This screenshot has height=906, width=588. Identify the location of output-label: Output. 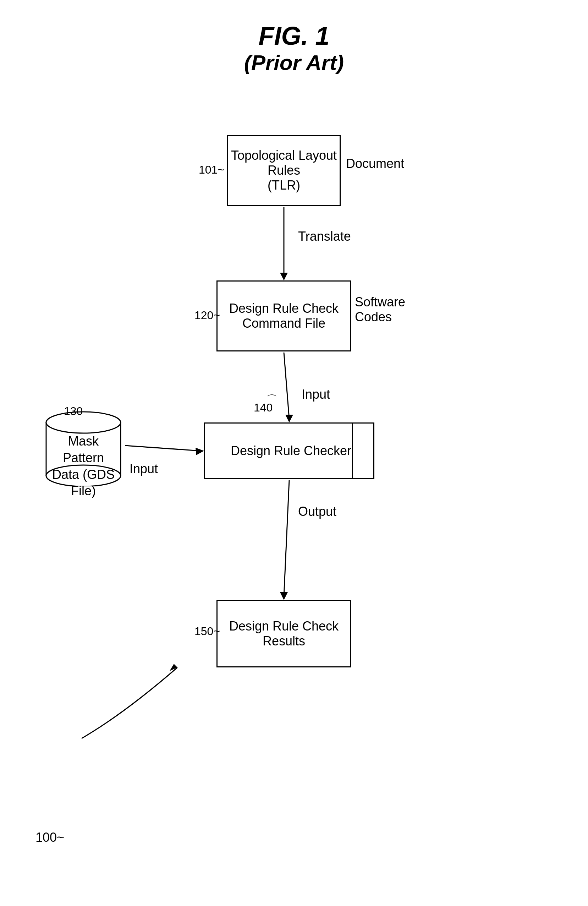
(317, 512).